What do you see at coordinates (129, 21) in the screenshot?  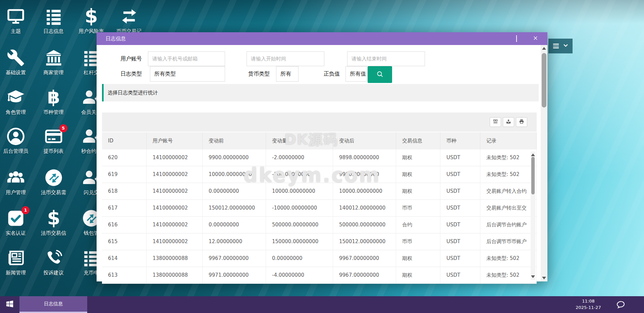 I see `desktop-app-4: 币币交易记` at bounding box center [129, 21].